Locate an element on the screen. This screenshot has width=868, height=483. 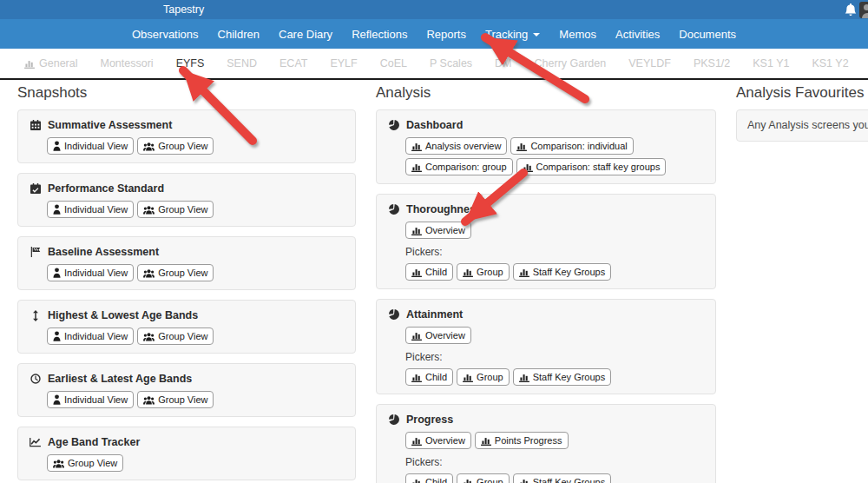
tab-label: EYLF is located at coordinates (344, 63).